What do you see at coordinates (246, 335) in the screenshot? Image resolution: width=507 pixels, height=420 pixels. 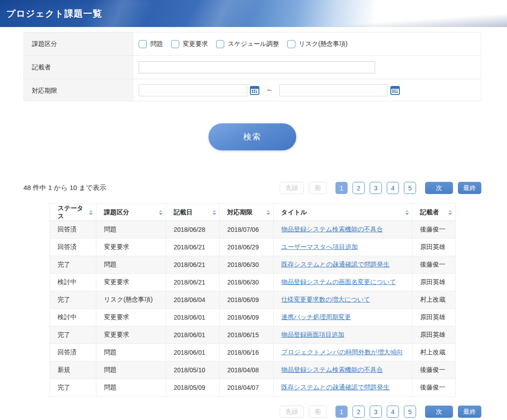 I see `due-date-cell: 2018/06/15` at bounding box center [246, 335].